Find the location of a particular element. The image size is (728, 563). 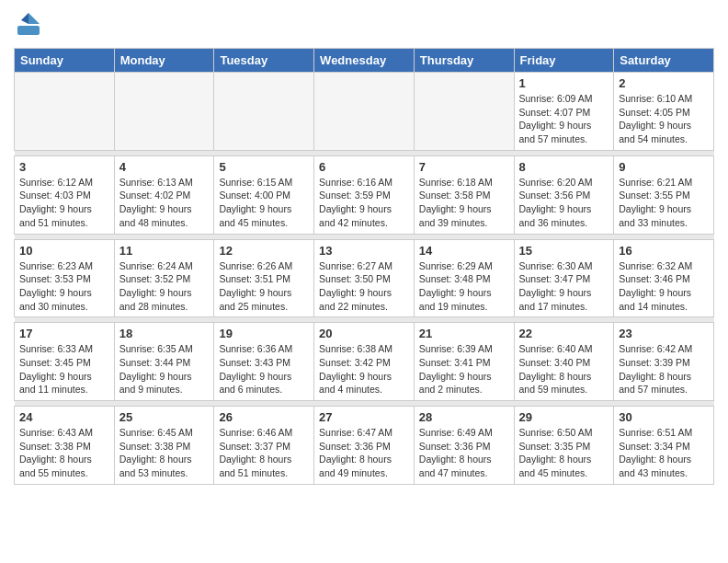

day-info: Sunrise: 6:36 AM Sunset: 3:43 PM Dayligh… is located at coordinates (264, 370).